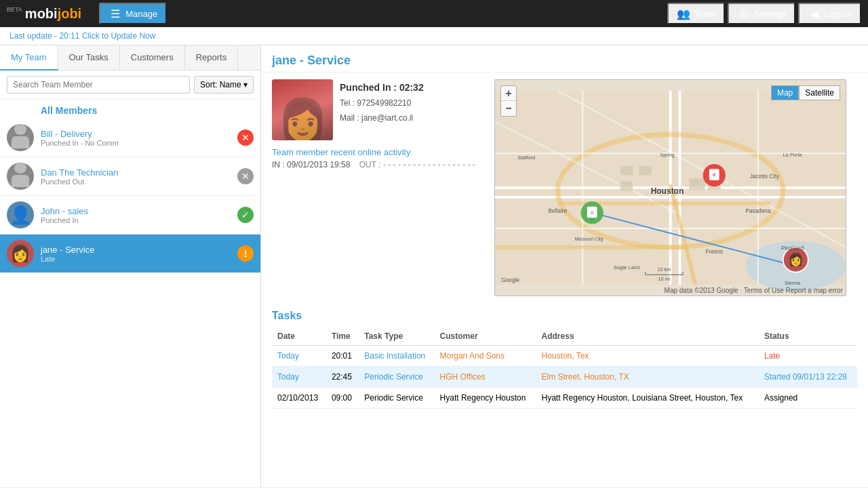  I want to click on svg-text: Sugar Land, so click(627, 267).